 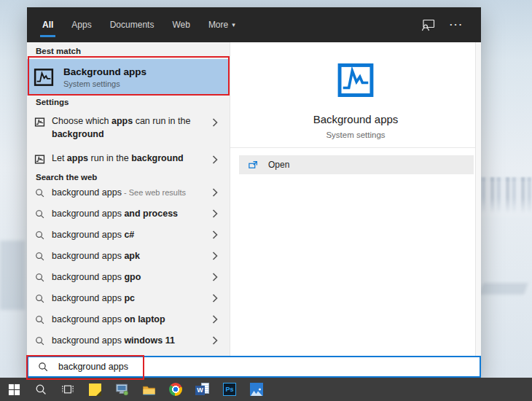 What do you see at coordinates (128, 214) in the screenshot?
I see `web-suggestion: background apps and process` at bounding box center [128, 214].